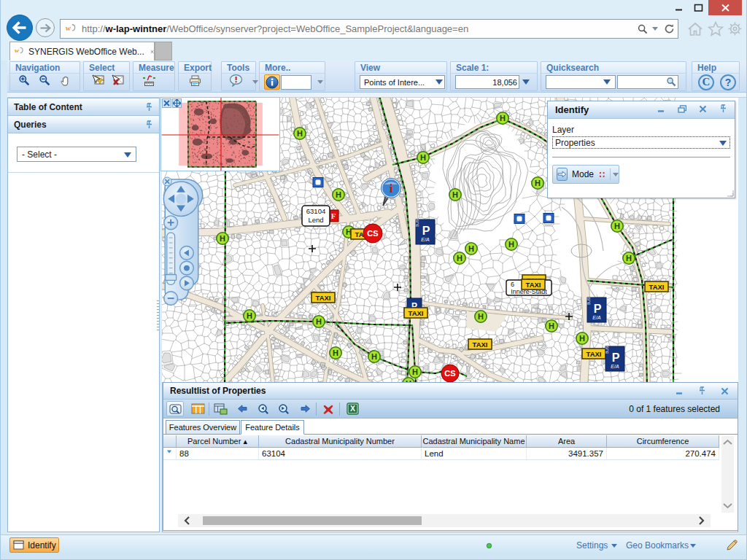 This screenshot has width=747, height=560. I want to click on svg-text: X, so click(352, 408).